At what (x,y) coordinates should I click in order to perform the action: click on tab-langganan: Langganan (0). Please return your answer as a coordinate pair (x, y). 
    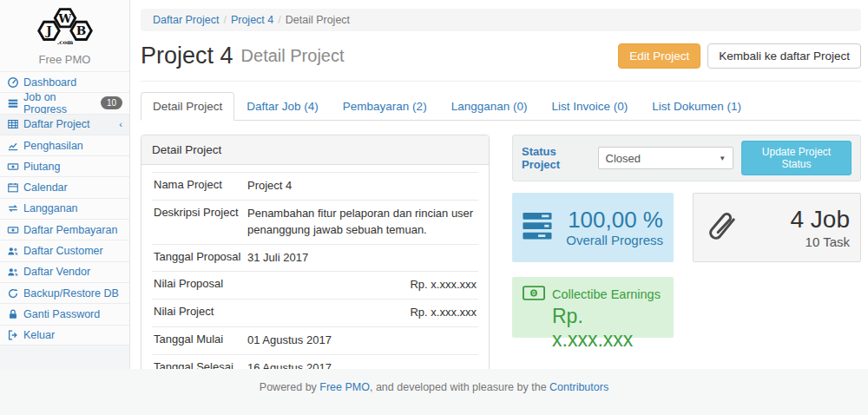
    Looking at the image, I should click on (490, 106).